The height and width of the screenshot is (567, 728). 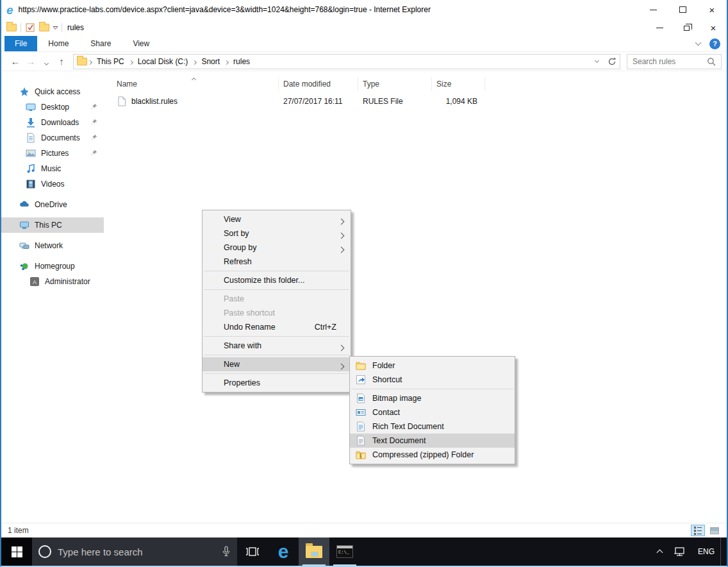 What do you see at coordinates (653, 10) in the screenshot?
I see `ie-minimize-button` at bounding box center [653, 10].